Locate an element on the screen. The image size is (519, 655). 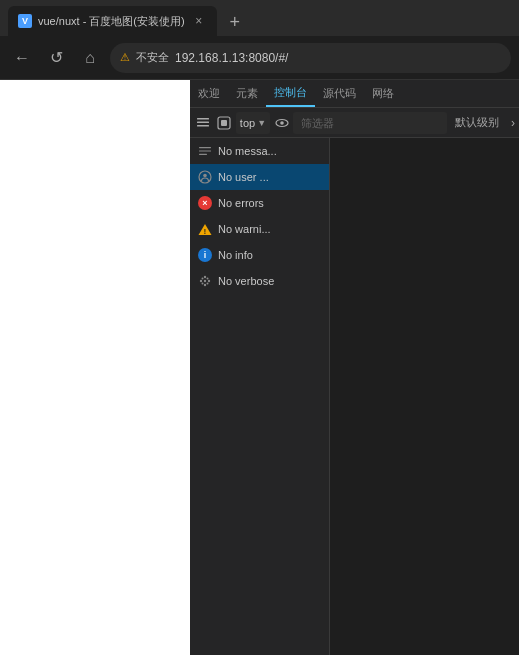
verbose-icon is located at coordinates (205, 281).